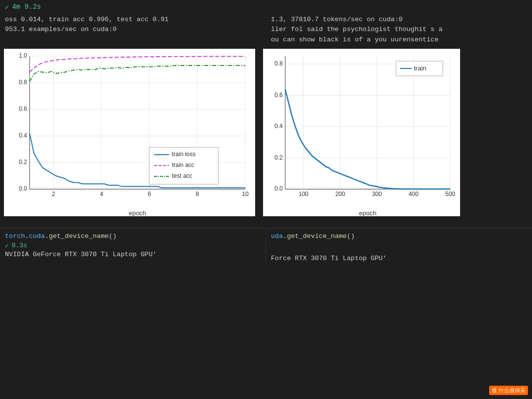 This screenshot has height=399, width=532. What do you see at coordinates (399, 258) in the screenshot?
I see `result-right: Force RTX 3070 Ti Laptop GPU'` at bounding box center [399, 258].